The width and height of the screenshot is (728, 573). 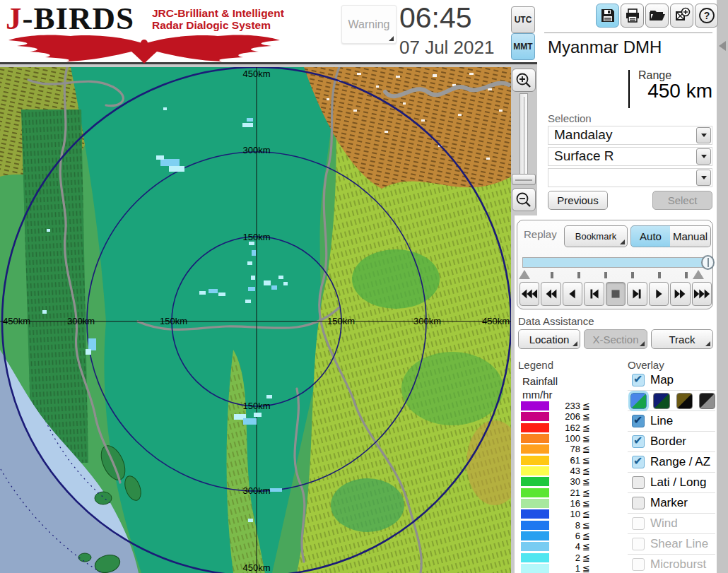 What do you see at coordinates (427, 321) in the screenshot?
I see `svg-text: 300km` at bounding box center [427, 321].